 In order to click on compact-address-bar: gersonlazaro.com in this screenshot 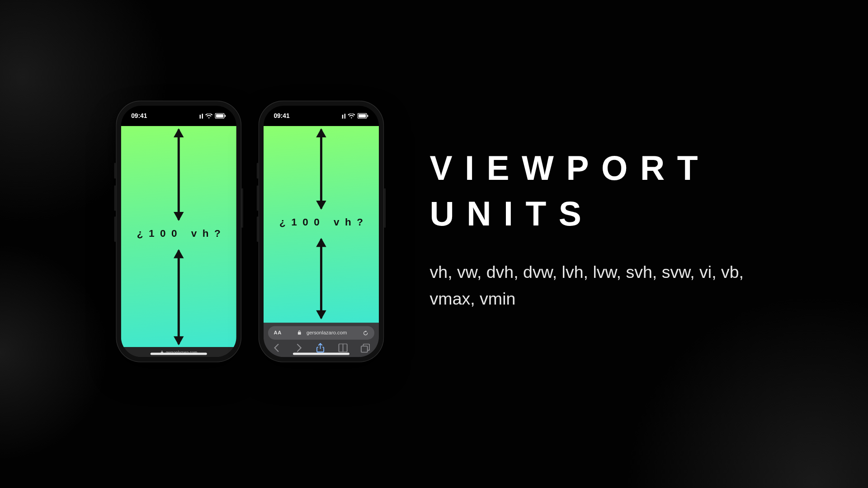, I will do `click(179, 352)`.